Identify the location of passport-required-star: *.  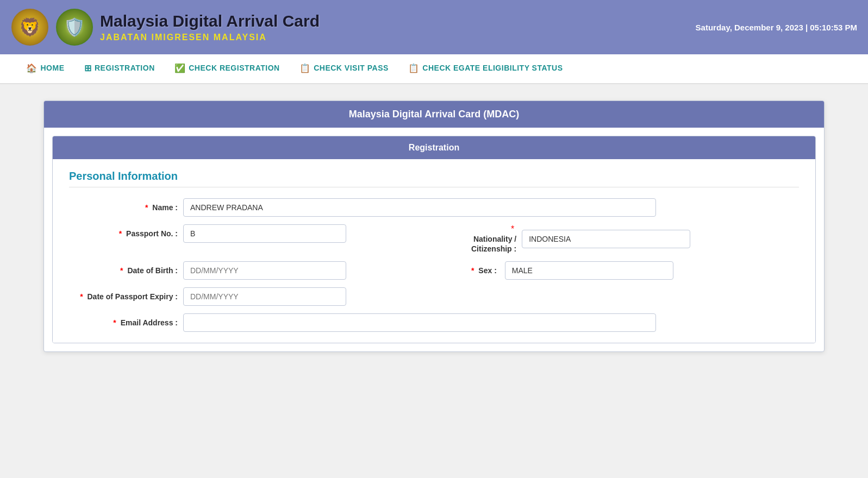
(121, 234).